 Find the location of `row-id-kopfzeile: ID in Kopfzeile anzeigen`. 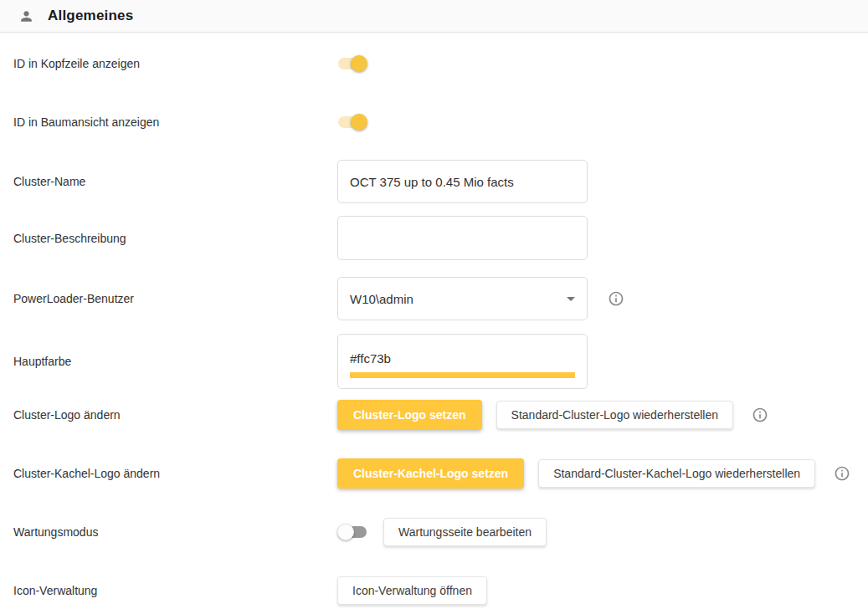

row-id-kopfzeile: ID in Kopfzeile anzeigen is located at coordinates (434, 64).